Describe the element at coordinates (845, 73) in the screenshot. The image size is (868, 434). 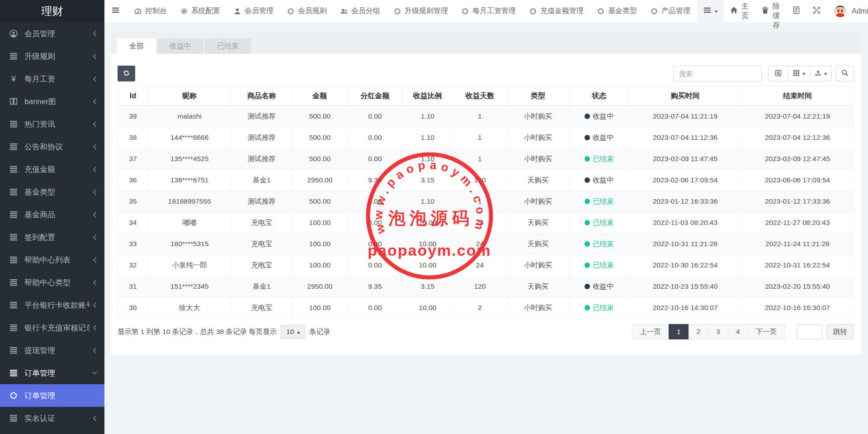
I see `search-button` at that location.